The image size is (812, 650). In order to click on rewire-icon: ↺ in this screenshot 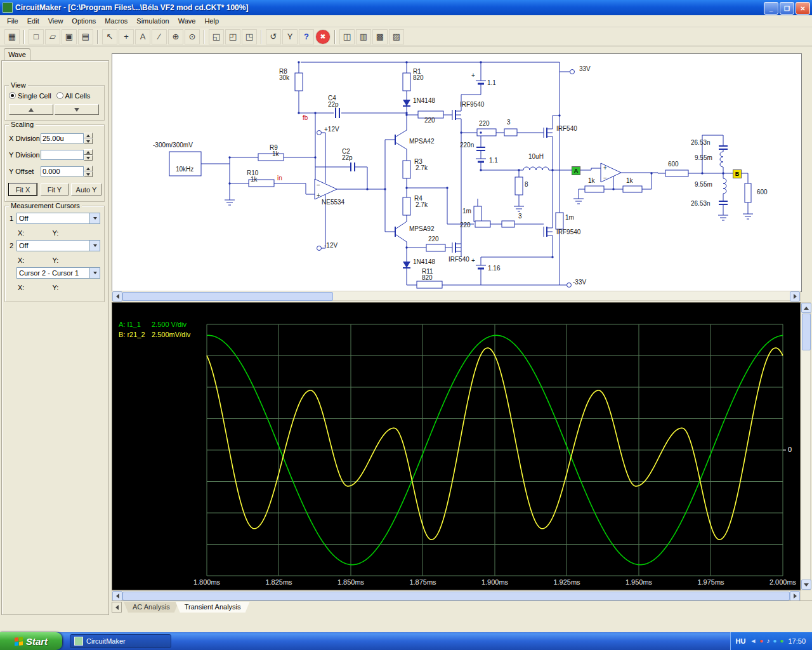, I will do `click(273, 37)`.